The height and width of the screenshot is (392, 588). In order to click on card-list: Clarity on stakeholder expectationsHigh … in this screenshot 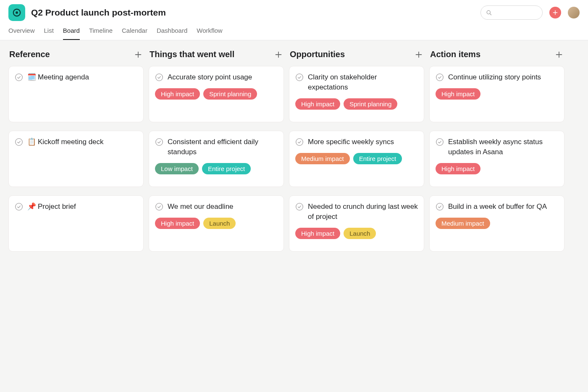, I will do `click(357, 159)`.